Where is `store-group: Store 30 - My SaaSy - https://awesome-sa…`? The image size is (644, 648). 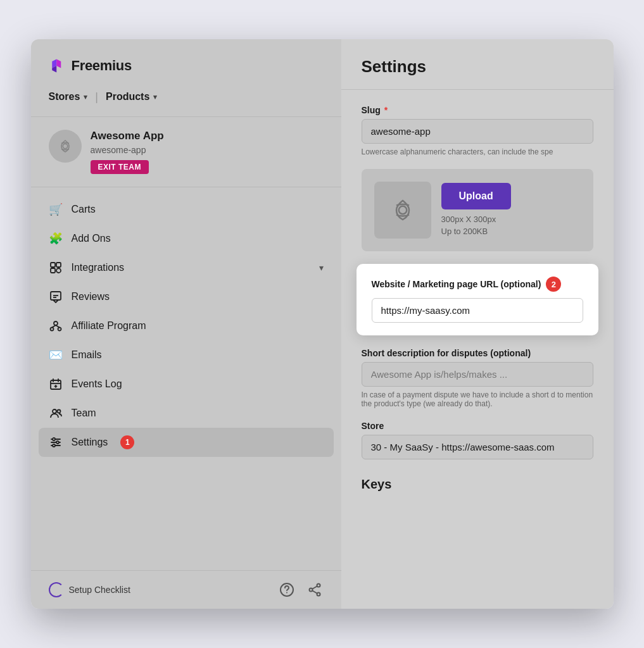 store-group: Store 30 - My SaaSy - https://awesome-sa… is located at coordinates (477, 440).